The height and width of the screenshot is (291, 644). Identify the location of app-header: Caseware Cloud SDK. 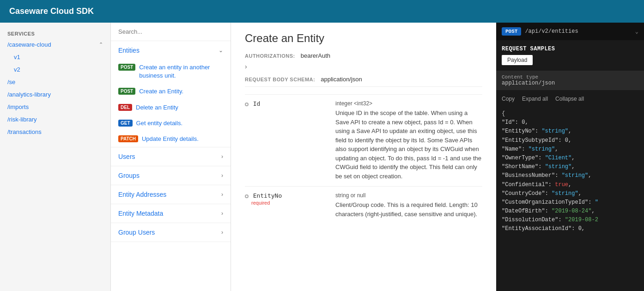
(322, 11).